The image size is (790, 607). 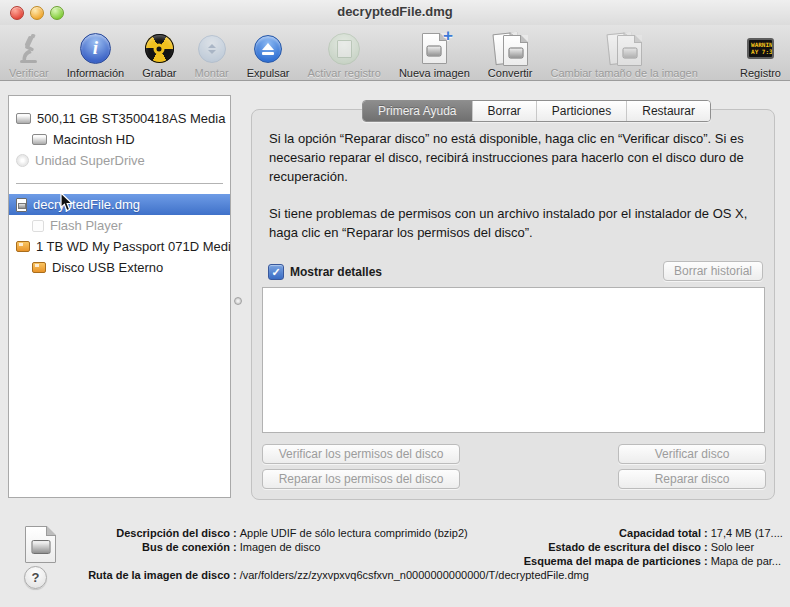 What do you see at coordinates (516, 223) in the screenshot?
I see `first-aid-paragraph-2: Si tiene problemas de permisos con un ar…` at bounding box center [516, 223].